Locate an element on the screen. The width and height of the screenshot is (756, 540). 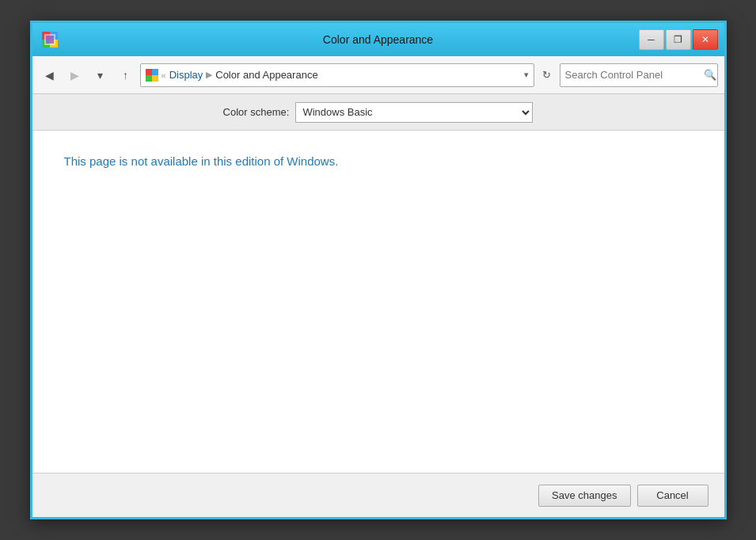
close-button: ✕ is located at coordinates (705, 40).